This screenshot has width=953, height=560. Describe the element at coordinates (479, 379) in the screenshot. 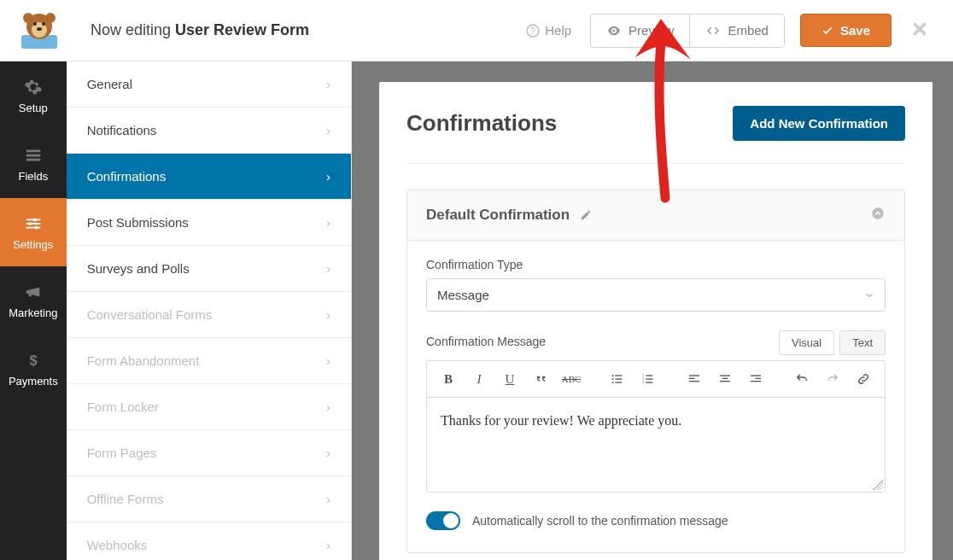

I see `italic-button: I` at that location.